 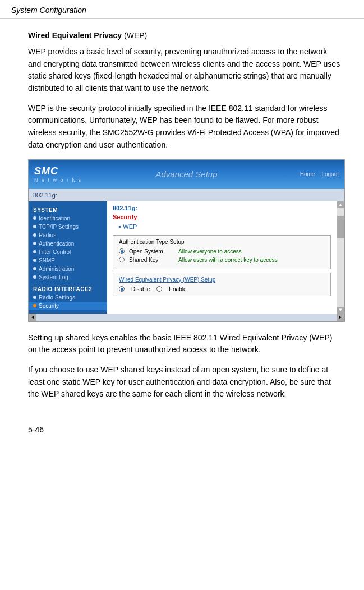 What do you see at coordinates (75, 35) in the screenshot?
I see `section-heading-bold: Wired Equivalent Privacy` at bounding box center [75, 35].